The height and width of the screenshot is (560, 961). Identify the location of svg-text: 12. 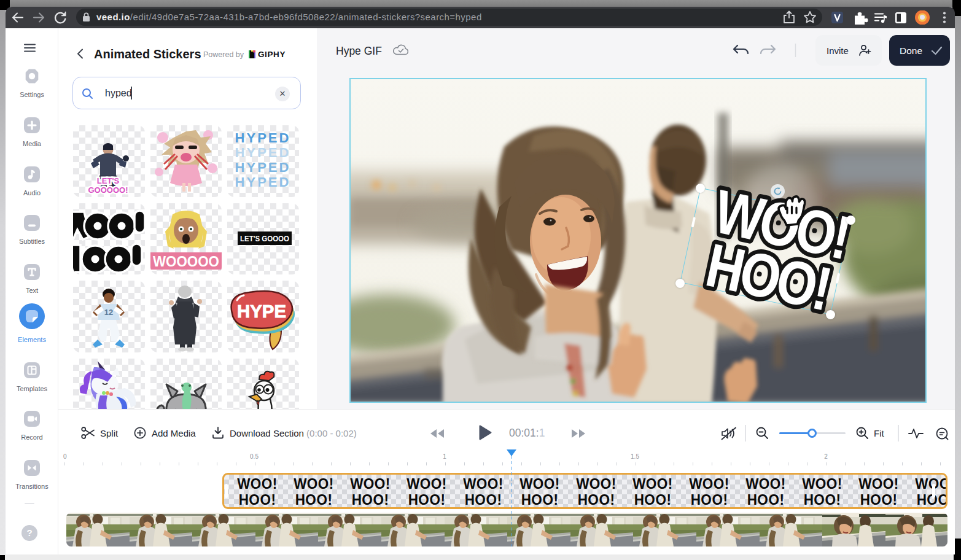
(109, 312).